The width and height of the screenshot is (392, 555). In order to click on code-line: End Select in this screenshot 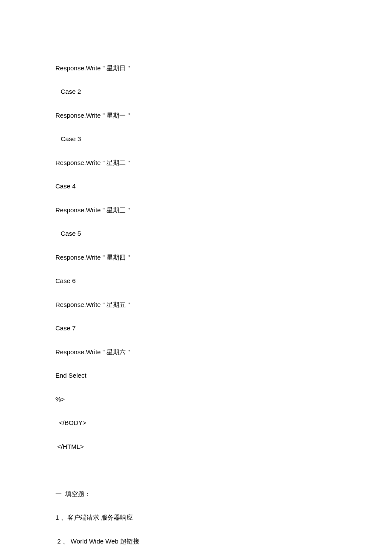, I will do `click(196, 376)`.